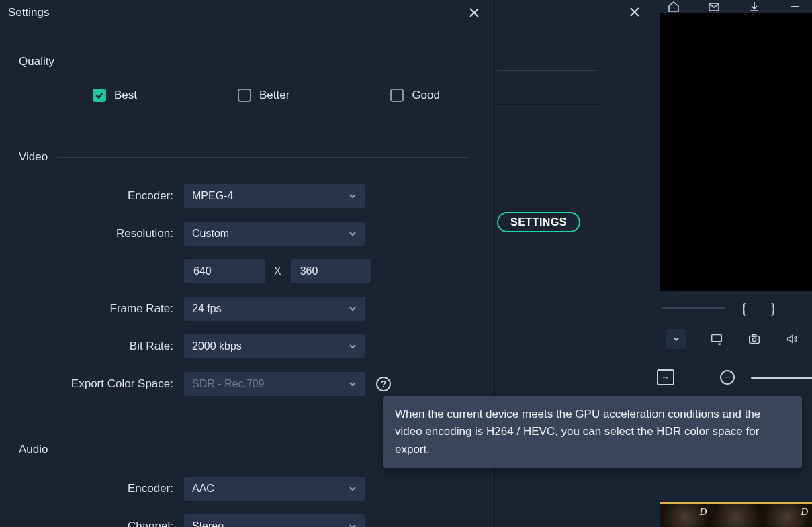  What do you see at coordinates (548, 105) in the screenshot?
I see `secondary-divider` at bounding box center [548, 105].